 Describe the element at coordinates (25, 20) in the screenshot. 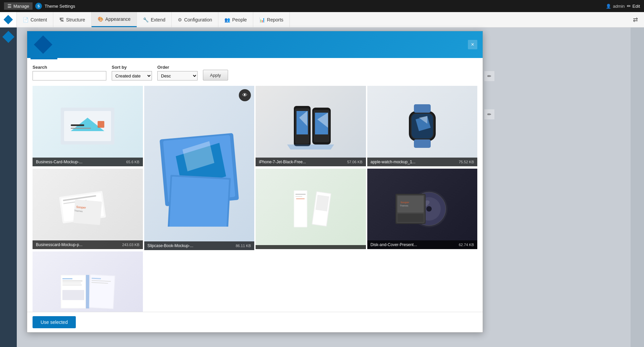

I see `content-icon: 📄` at that location.